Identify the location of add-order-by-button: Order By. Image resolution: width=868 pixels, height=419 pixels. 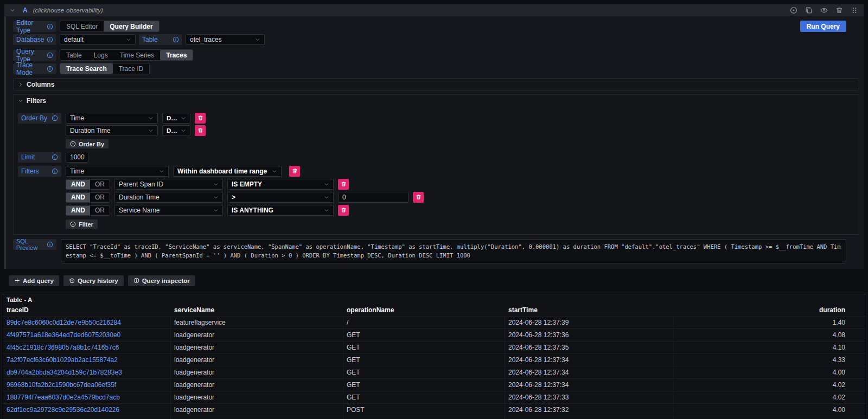
(87, 144).